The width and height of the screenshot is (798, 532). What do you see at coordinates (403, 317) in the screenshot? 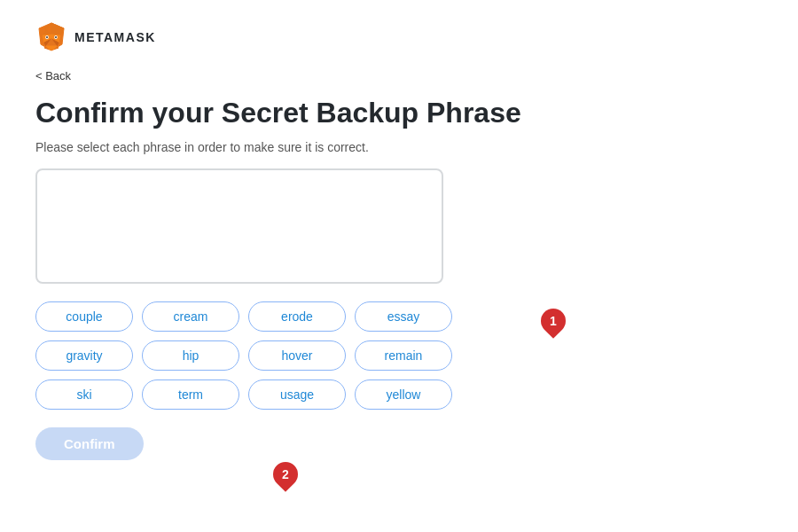
I see `word-chip-essay: essay` at bounding box center [403, 317].